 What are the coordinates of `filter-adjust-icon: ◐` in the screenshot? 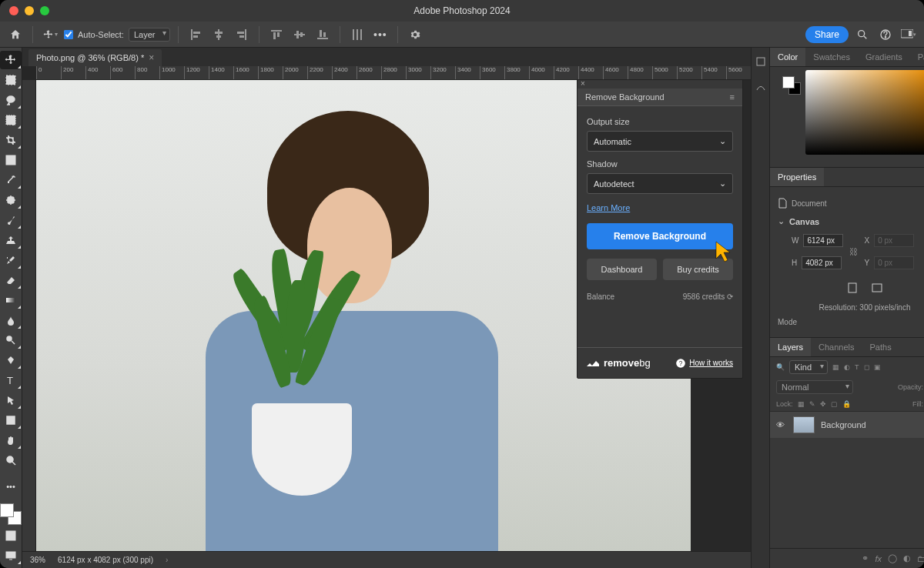 It's located at (847, 367).